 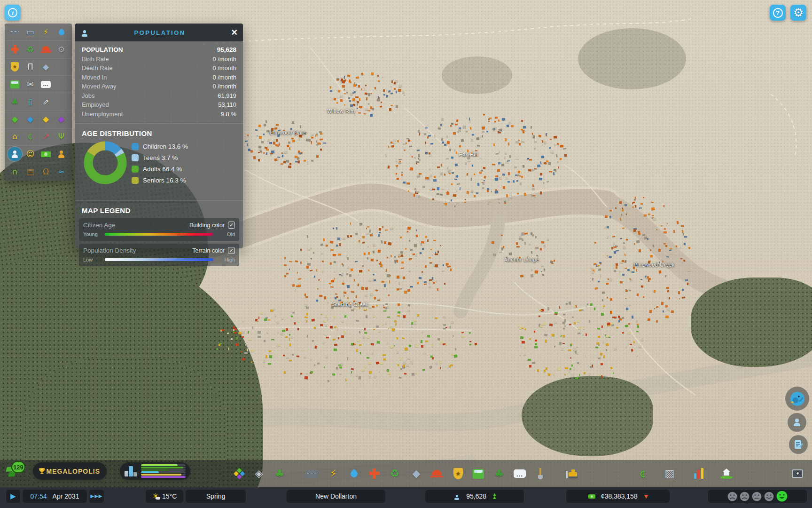 What do you see at coordinates (312, 474) in the screenshot?
I see `roads-tool-button` at bounding box center [312, 474].